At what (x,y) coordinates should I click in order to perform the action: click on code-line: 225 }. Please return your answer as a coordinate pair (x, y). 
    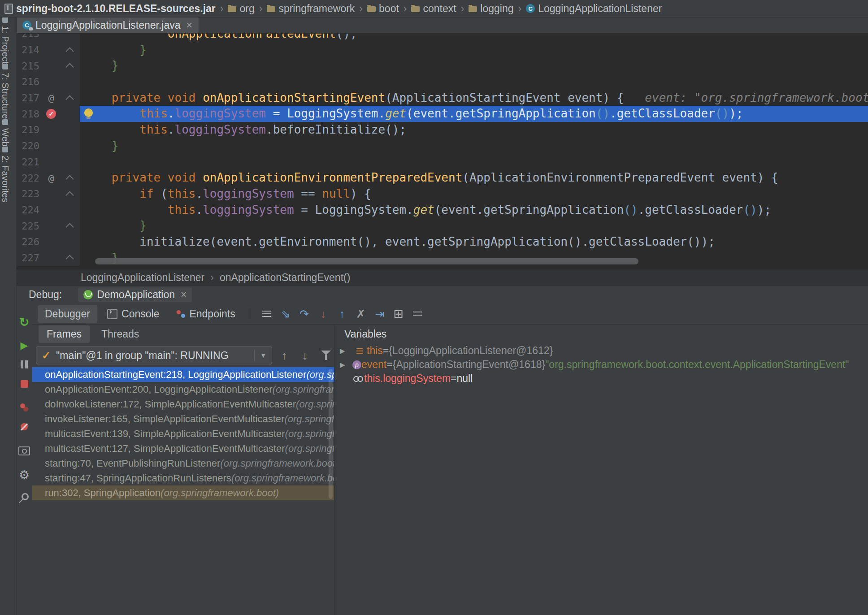
    Looking at the image, I should click on (442, 226).